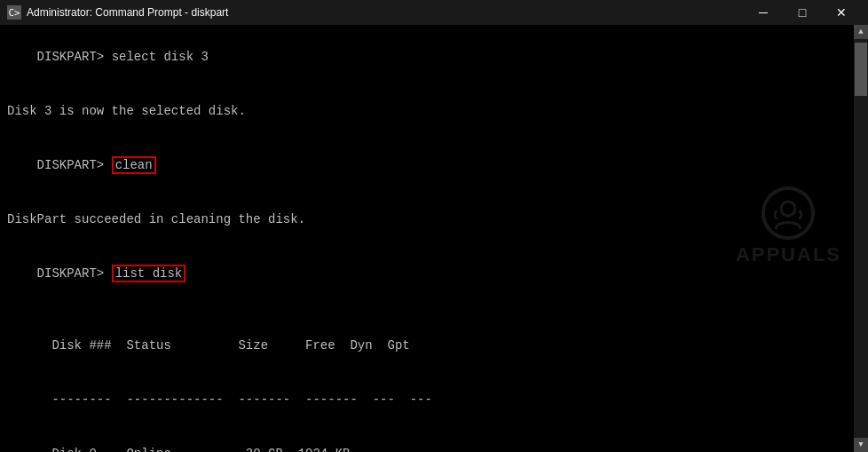 This screenshot has height=452, width=868. I want to click on scrollbar-thumb, so click(861, 69).